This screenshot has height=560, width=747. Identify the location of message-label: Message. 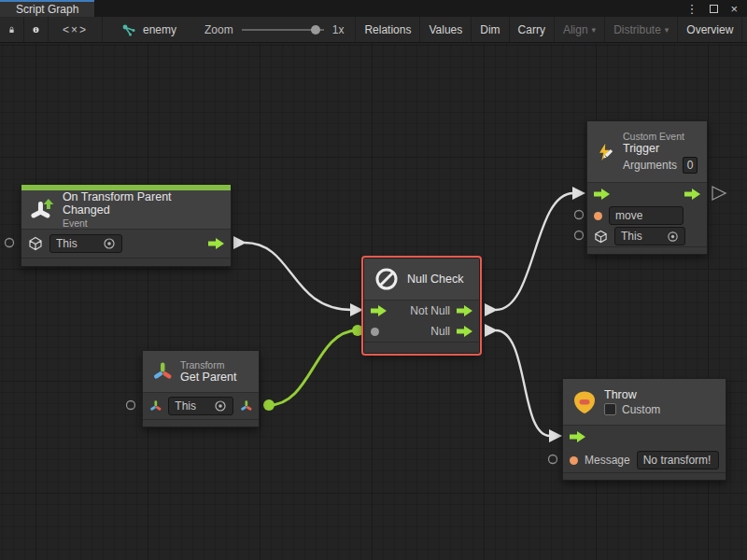
(607, 460).